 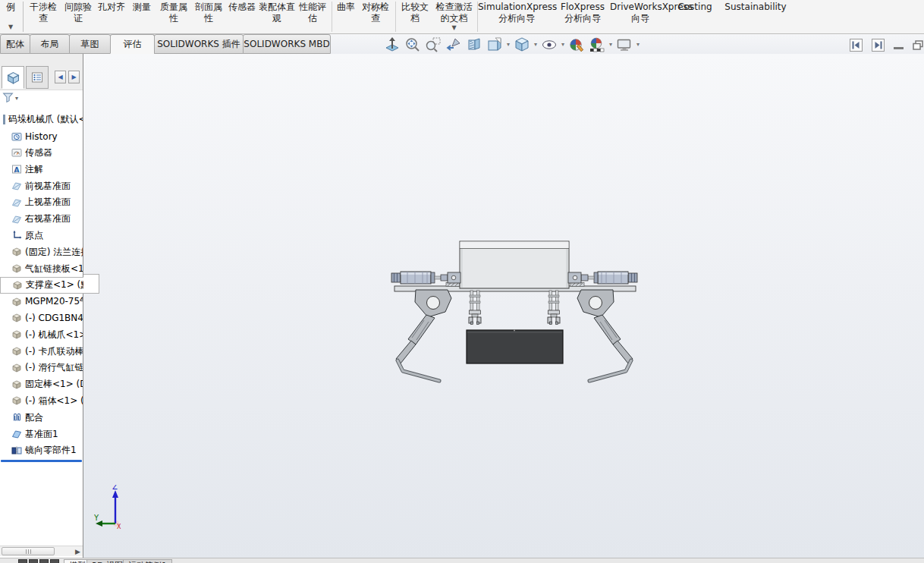 I want to click on ribbon-overflow-button: 例 ▼, so click(x=11, y=17).